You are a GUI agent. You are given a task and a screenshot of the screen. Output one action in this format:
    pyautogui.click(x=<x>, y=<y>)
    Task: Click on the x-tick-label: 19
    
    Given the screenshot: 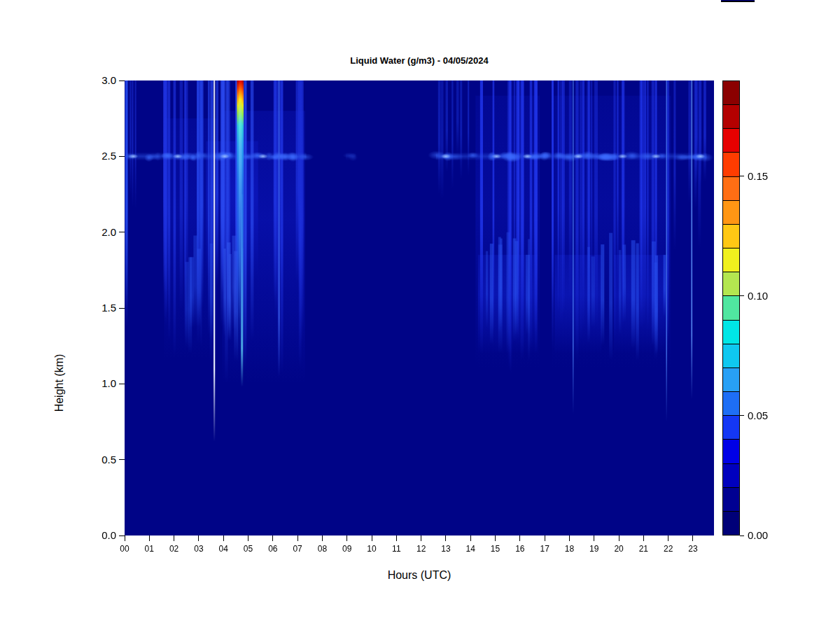 What is the action you would take?
    pyautogui.click(x=594, y=549)
    